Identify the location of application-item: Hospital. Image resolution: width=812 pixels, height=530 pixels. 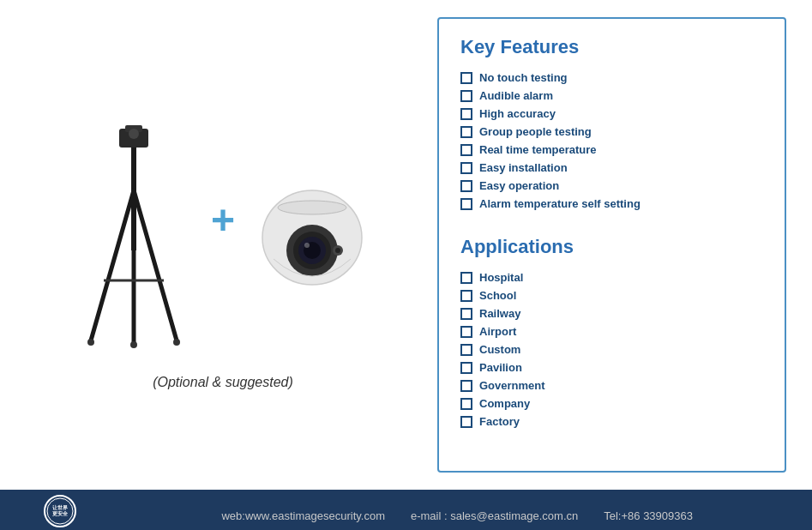
(612, 278).